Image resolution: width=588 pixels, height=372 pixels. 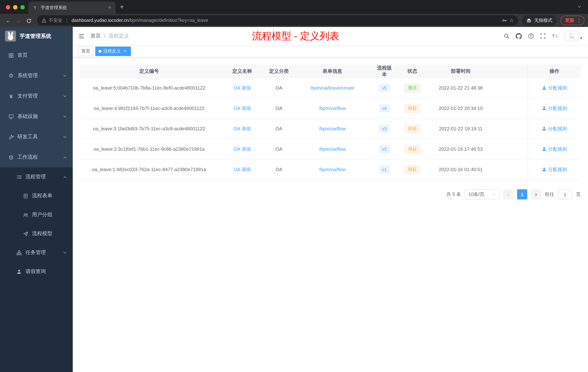 I want to click on tags-view: 首页 流程定义 ×, so click(x=330, y=51).